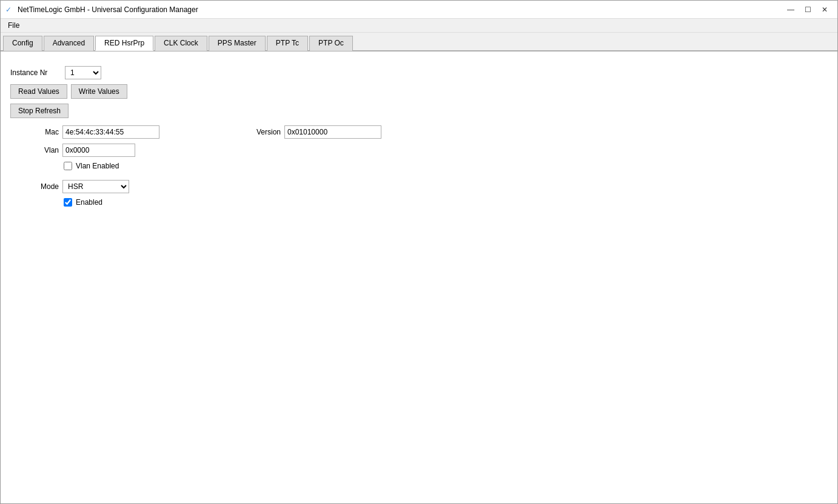  Describe the element at coordinates (35, 132) in the screenshot. I see `mac-label: Mac` at that location.